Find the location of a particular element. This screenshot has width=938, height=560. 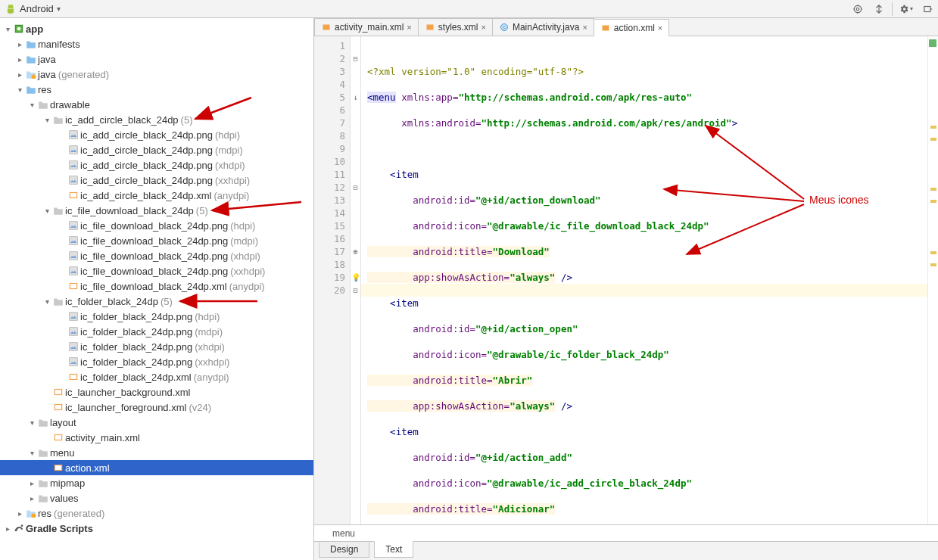

expand-tree-icon is located at coordinates (879, 9).